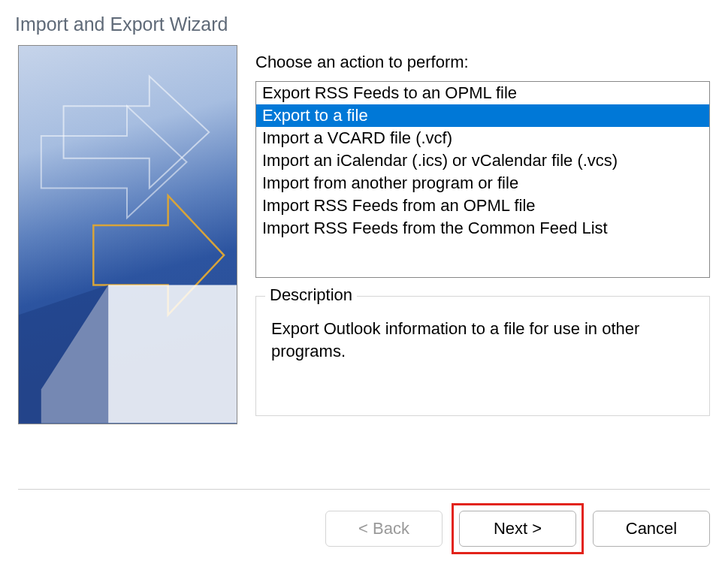  I want to click on action-item: Import RSS Feeds from the Common Feed Li…, so click(482, 228).